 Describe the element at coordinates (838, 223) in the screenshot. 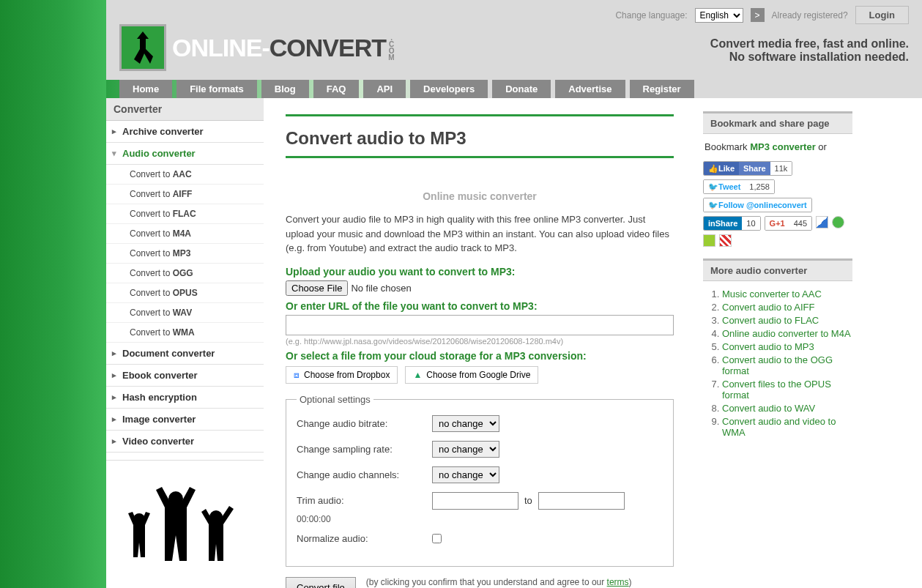

I see `stumbleupon-icon` at that location.